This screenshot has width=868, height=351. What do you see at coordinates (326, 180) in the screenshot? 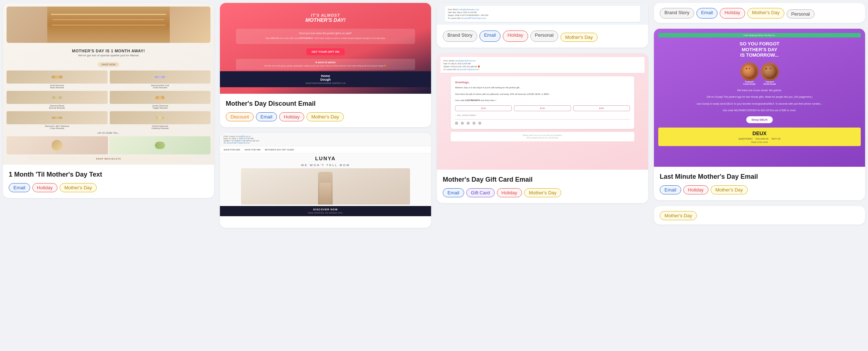
I see `card-lunya: From: Lunya | lunya@lunya.co Date: Fri, …` at bounding box center [326, 180].